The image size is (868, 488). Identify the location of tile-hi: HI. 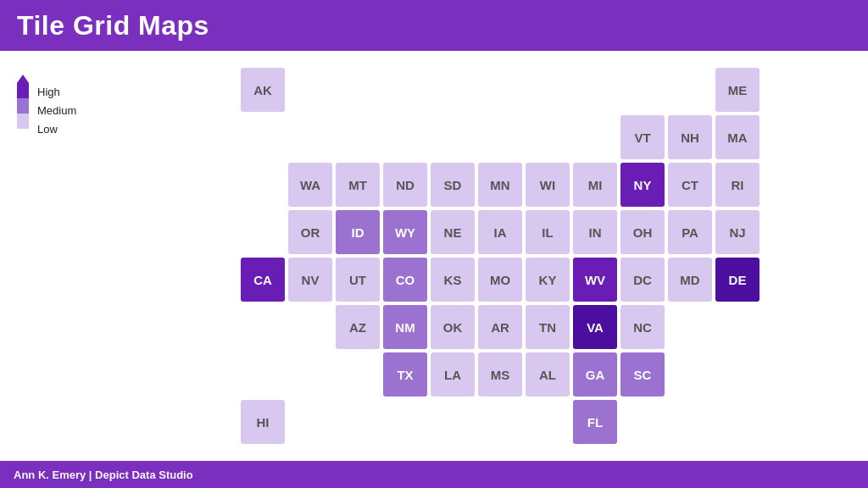
(263, 422).